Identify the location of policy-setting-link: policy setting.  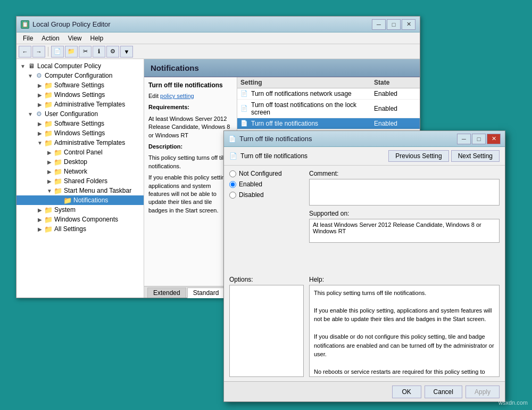
(177, 96).